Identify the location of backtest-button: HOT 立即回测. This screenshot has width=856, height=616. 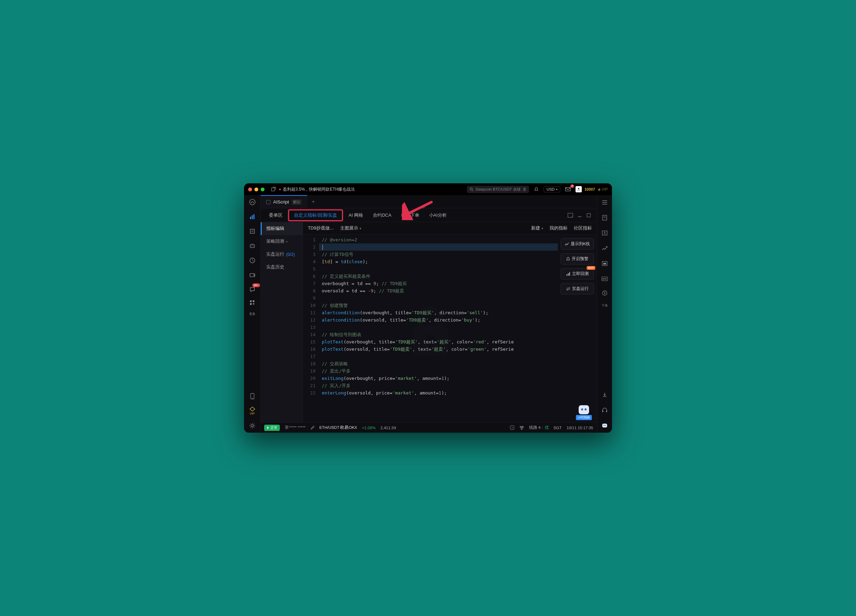
(577, 274).